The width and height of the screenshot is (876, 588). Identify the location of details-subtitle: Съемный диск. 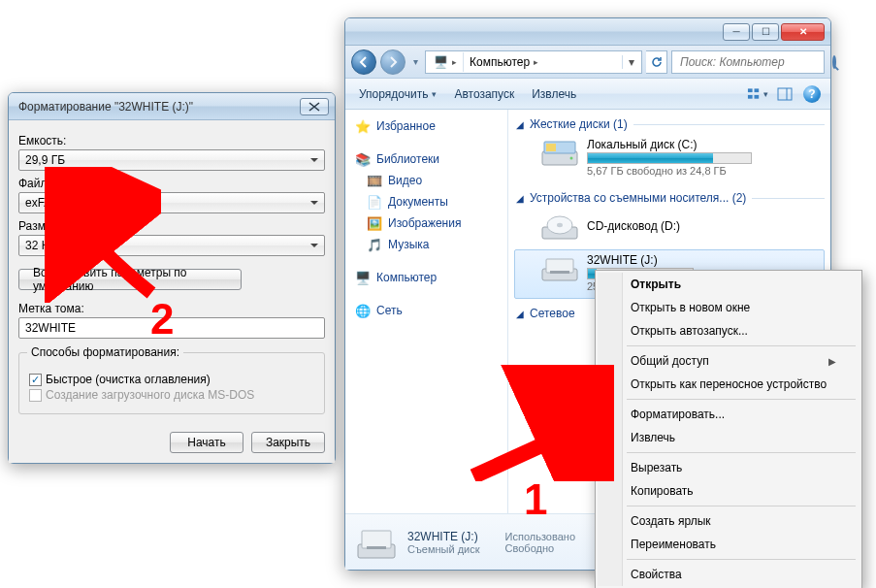
(444, 549).